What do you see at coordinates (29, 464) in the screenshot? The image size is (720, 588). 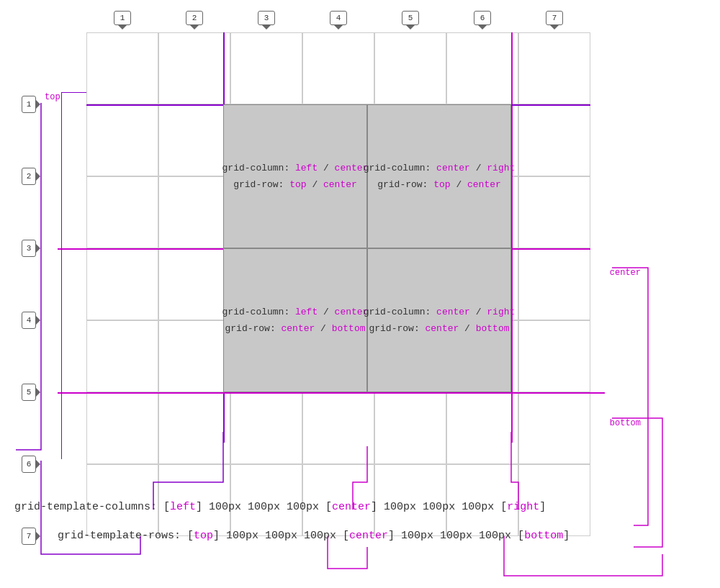 I see `row-pin-shape-6: 6` at bounding box center [29, 464].